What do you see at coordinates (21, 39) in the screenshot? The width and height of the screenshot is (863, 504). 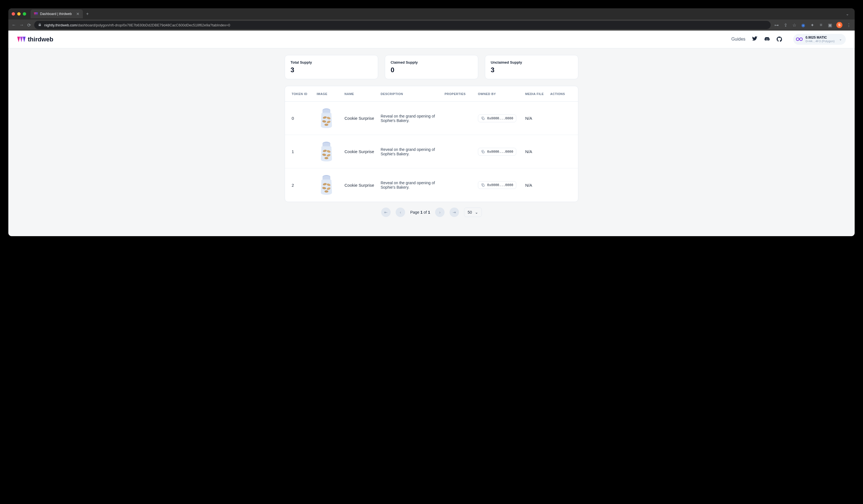 I see `thirdweb-logo-icon` at bounding box center [21, 39].